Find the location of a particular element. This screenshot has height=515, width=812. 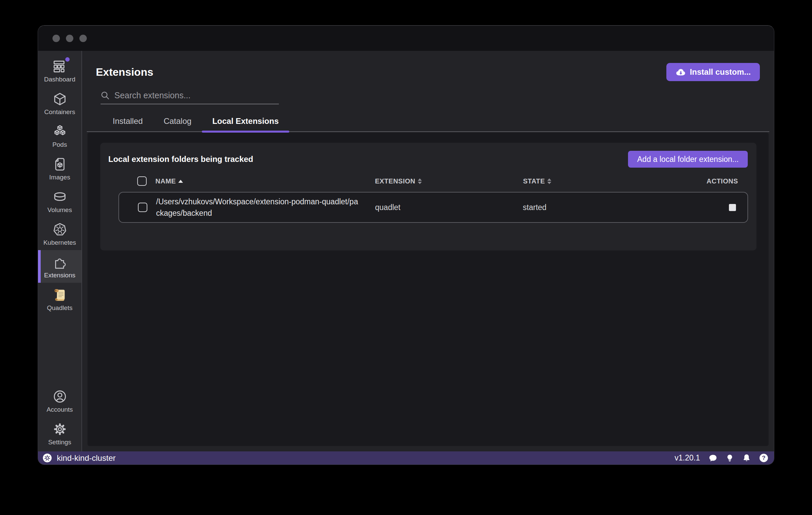

extensions-icon is located at coordinates (60, 262).